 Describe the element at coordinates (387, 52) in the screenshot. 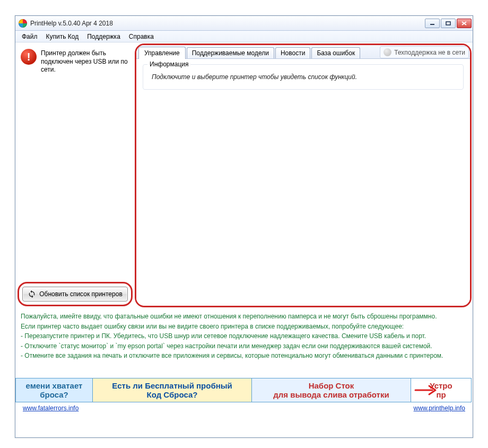

I see `support-avatar-icon` at that location.